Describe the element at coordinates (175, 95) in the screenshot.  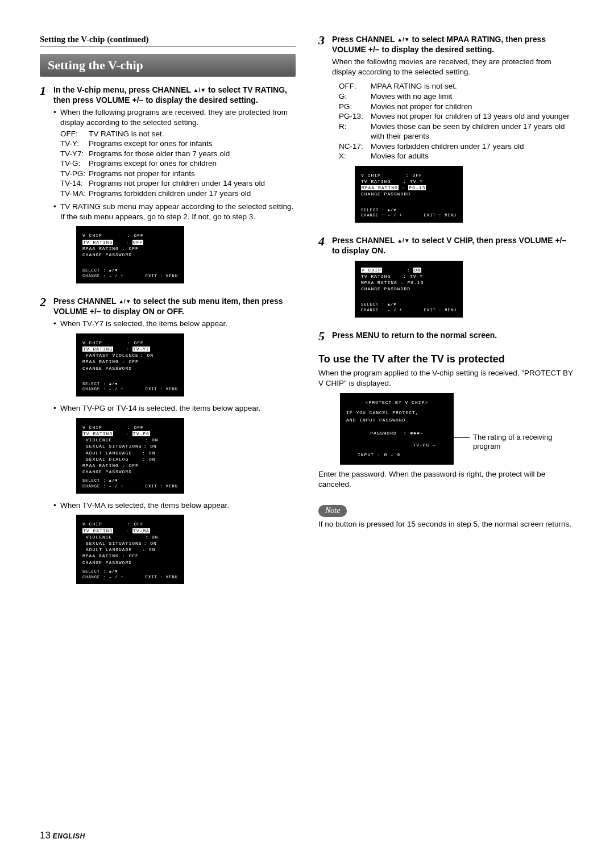
I see `step1-heading: In the V-chip menu, press CHANNEL ▲/▼ to…` at that location.